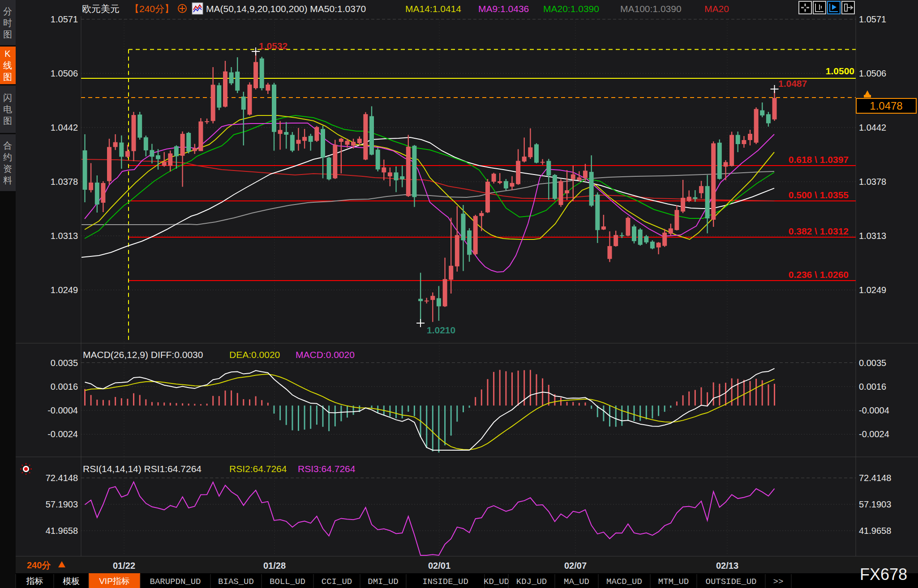  I want to click on svg-text: MA14:1.0414, so click(433, 9).